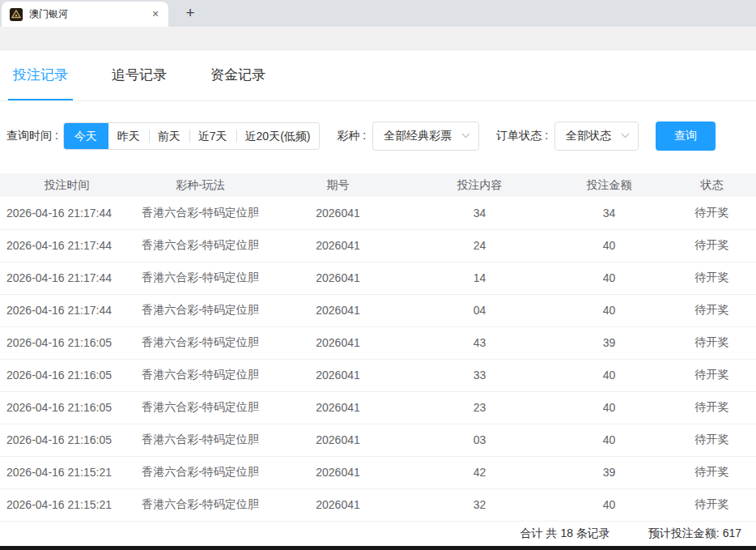 This screenshot has height=550, width=756. What do you see at coordinates (694, 534) in the screenshot?
I see `estimated-amount-text: 预计投注金额: 617` at bounding box center [694, 534].